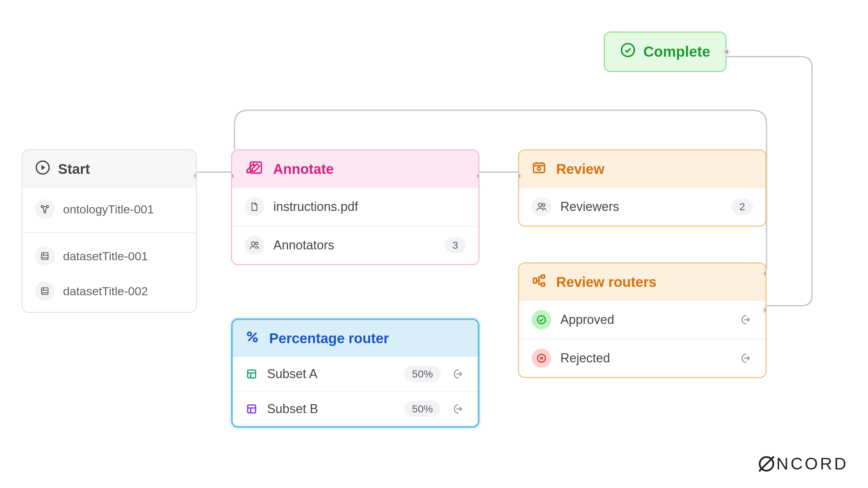 The width and height of the screenshot is (868, 488). I want to click on percentage-router-title: Percentage router, so click(329, 339).